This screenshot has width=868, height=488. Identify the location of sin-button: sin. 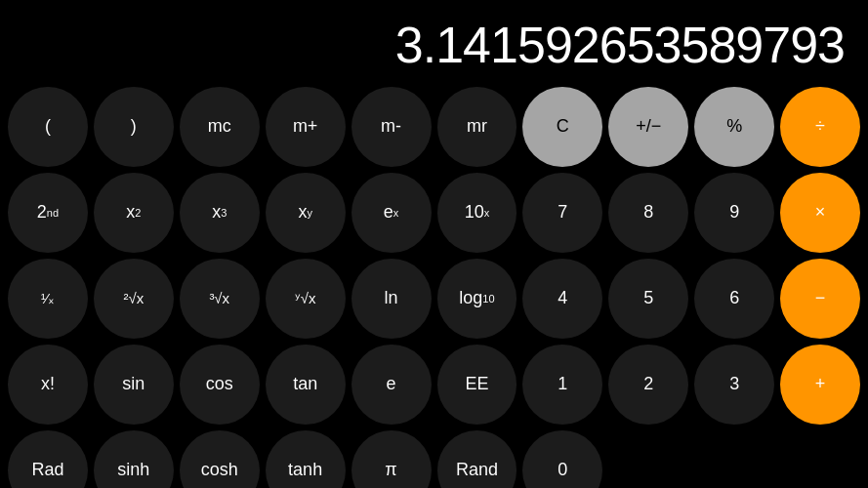
(134, 385).